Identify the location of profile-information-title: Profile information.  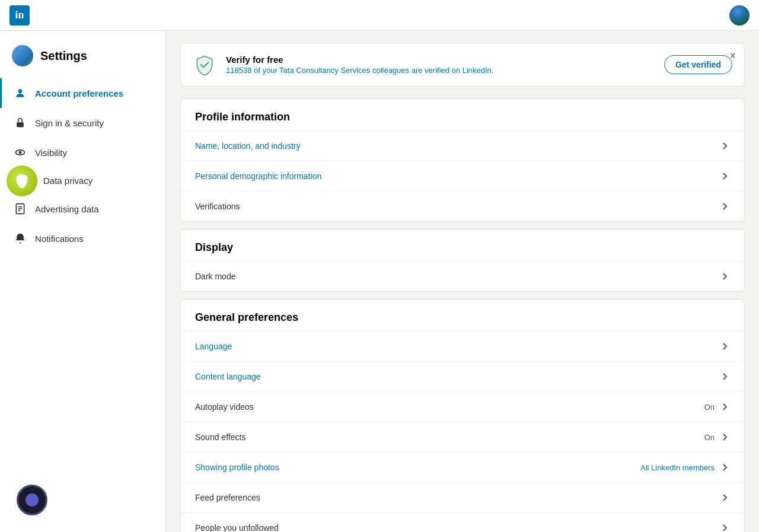
(463, 115).